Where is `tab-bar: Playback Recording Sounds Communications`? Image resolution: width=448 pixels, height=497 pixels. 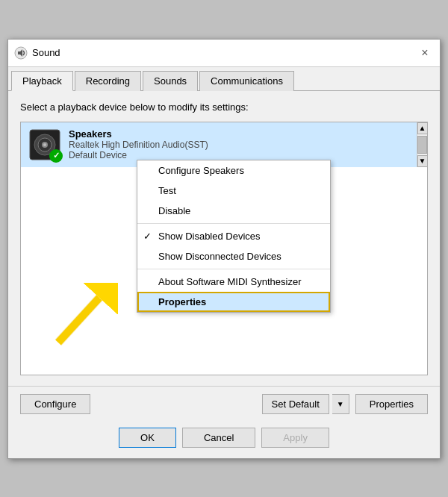
tab-bar: Playback Recording Sounds Communications is located at coordinates (224, 79).